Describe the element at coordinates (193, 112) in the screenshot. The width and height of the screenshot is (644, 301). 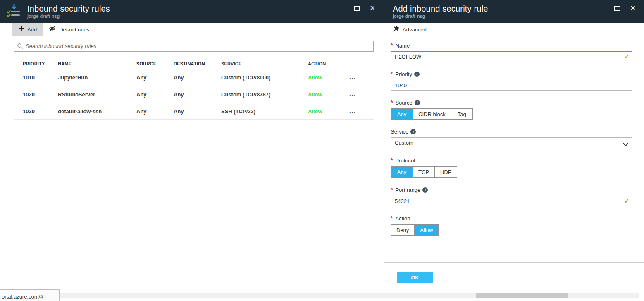
I see `table-row: 1030 default-allow-ssh Any Any SSH (TCP/…` at that location.